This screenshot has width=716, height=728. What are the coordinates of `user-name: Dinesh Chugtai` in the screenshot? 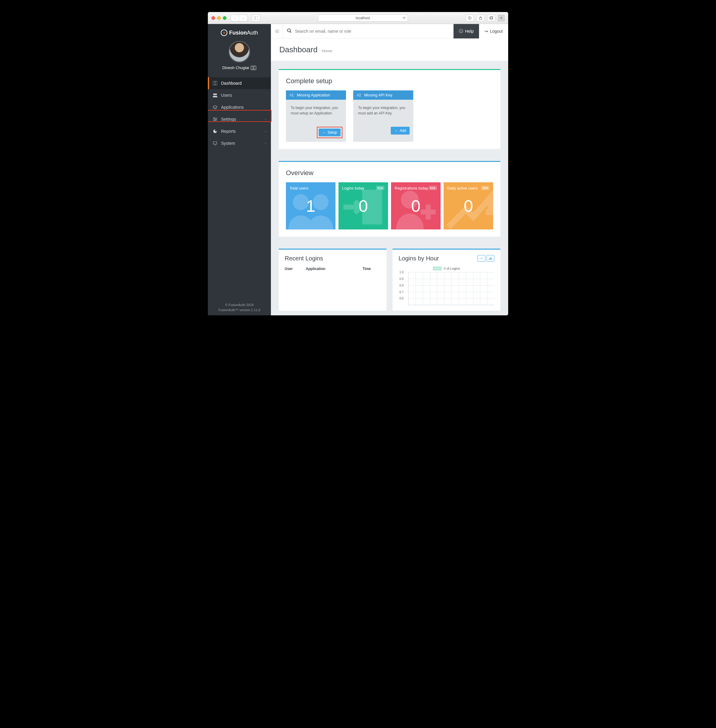 It's located at (236, 68).